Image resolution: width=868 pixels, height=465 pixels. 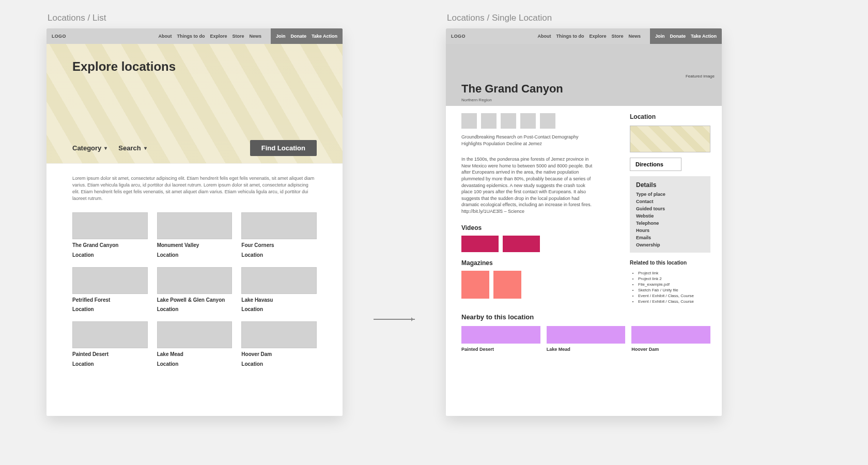 What do you see at coordinates (110, 354) in the screenshot?
I see `card-title: Painted Desert` at bounding box center [110, 354].